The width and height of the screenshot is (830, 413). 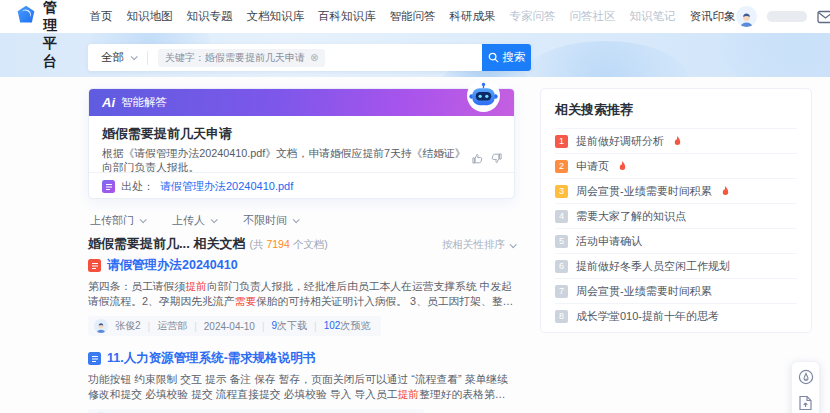 What do you see at coordinates (302, 102) in the screenshot?
I see `ai-card-header: Ai 智能解答` at bounding box center [302, 102].